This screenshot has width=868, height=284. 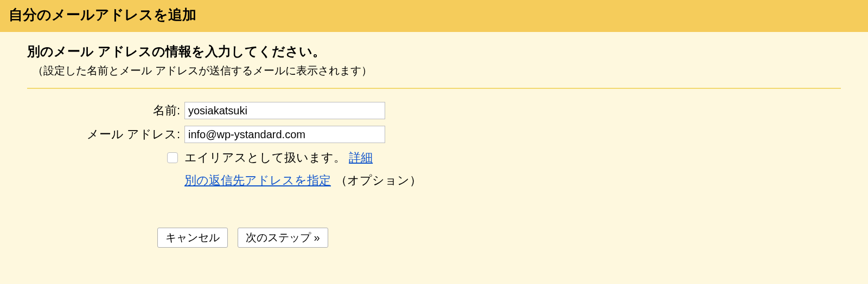 What do you see at coordinates (434, 16) in the screenshot?
I see `dialog-header: 自分のメールアドレスを追加` at bounding box center [434, 16].